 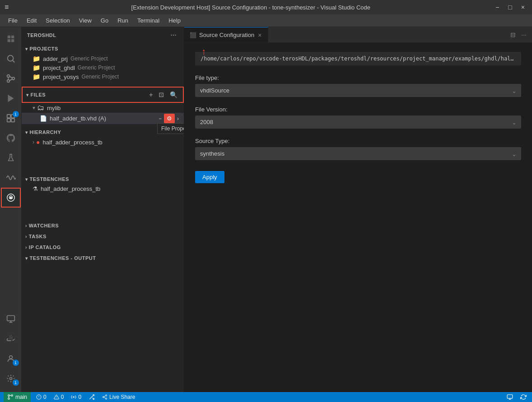 What do you see at coordinates (11, 319) in the screenshot?
I see `activity-remote-icon` at bounding box center [11, 319].